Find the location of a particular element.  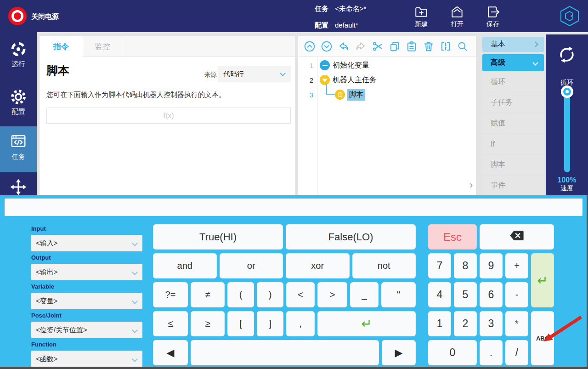

key-0: 0 is located at coordinates (452, 353).